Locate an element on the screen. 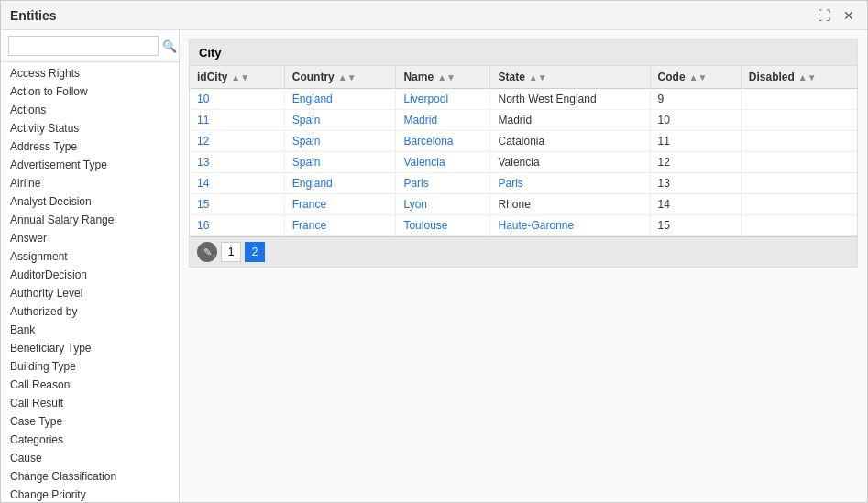 Image resolution: width=868 pixels, height=503 pixels. column-header-name: Name▲▼ is located at coordinates (444, 77).